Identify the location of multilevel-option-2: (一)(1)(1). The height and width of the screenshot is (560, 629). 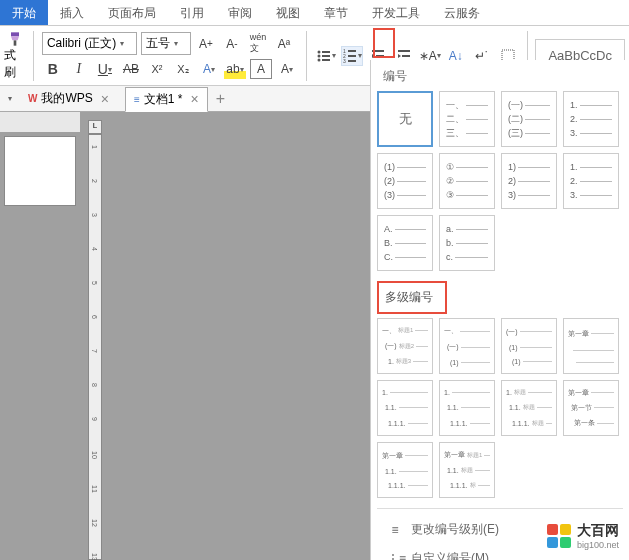
(529, 346).